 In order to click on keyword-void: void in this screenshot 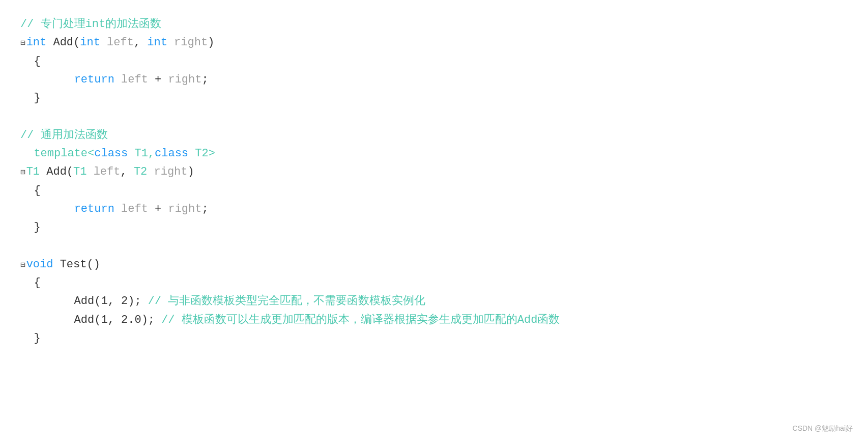, I will do `click(40, 265)`.